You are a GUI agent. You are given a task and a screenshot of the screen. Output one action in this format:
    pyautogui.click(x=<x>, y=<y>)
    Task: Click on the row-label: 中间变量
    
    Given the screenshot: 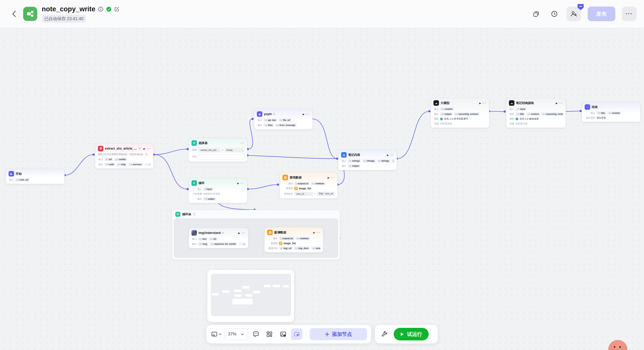 What is the action you would take?
    pyautogui.click(x=197, y=194)
    